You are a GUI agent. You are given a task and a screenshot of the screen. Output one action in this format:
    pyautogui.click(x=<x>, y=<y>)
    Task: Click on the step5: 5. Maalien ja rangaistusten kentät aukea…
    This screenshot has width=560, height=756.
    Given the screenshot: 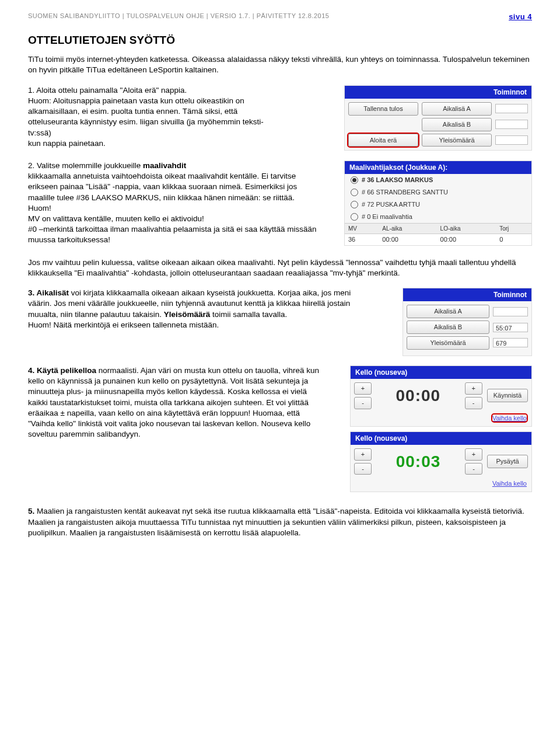 What is the action you would take?
    pyautogui.click(x=280, y=522)
    